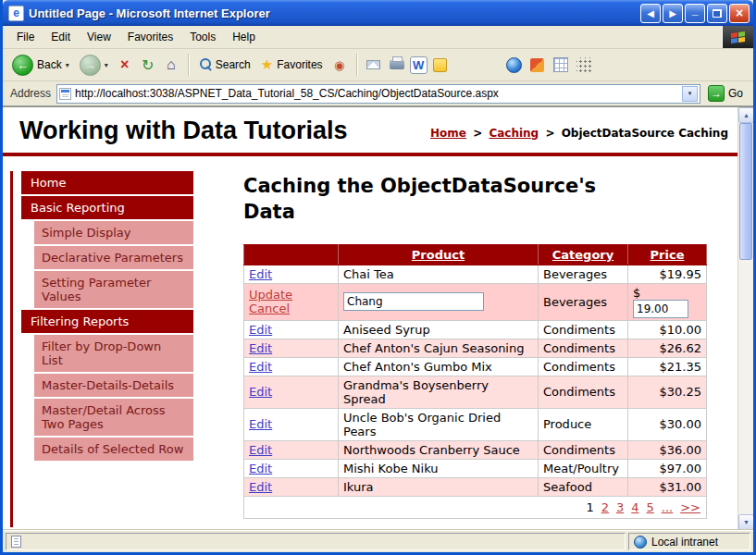 The width and height of the screenshot is (756, 555). I want to click on sidebar-item: Filtering Reports, so click(107, 322).